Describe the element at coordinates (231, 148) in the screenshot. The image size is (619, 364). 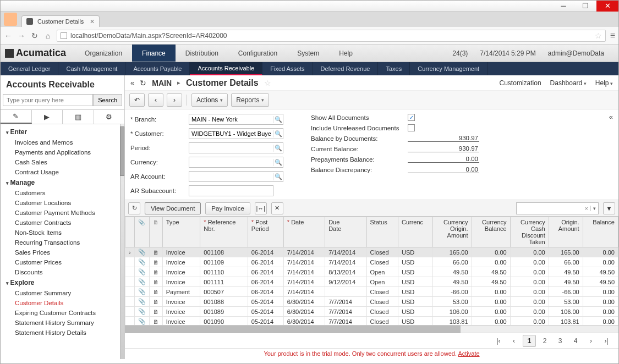
I see `period-input` at that location.